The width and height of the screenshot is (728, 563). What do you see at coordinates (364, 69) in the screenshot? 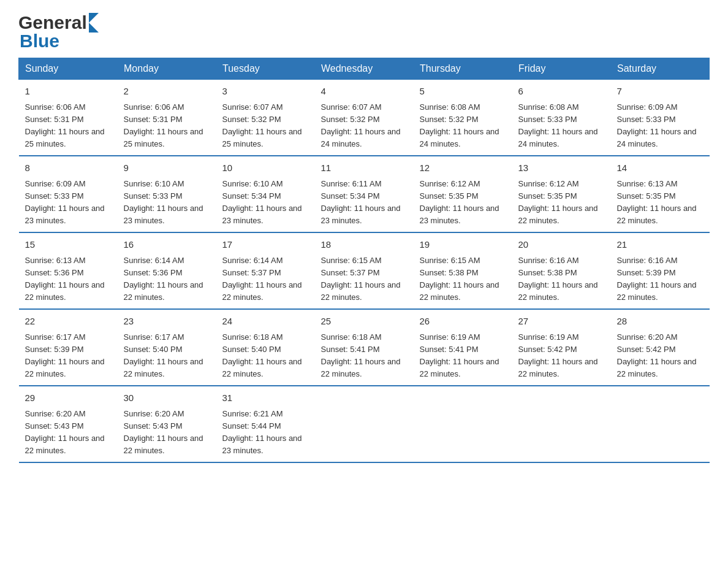
I see `calendar-header-row: SundayMondayTuesdayWednesdayThursdayFrid…` at bounding box center [364, 69].